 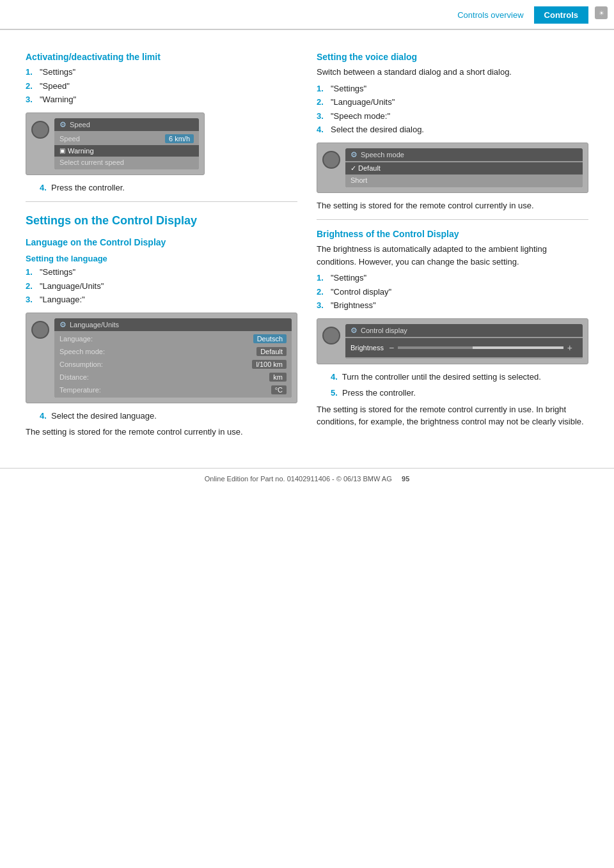 I want to click on voice-step-1: 1. "Settings", so click(x=453, y=89).